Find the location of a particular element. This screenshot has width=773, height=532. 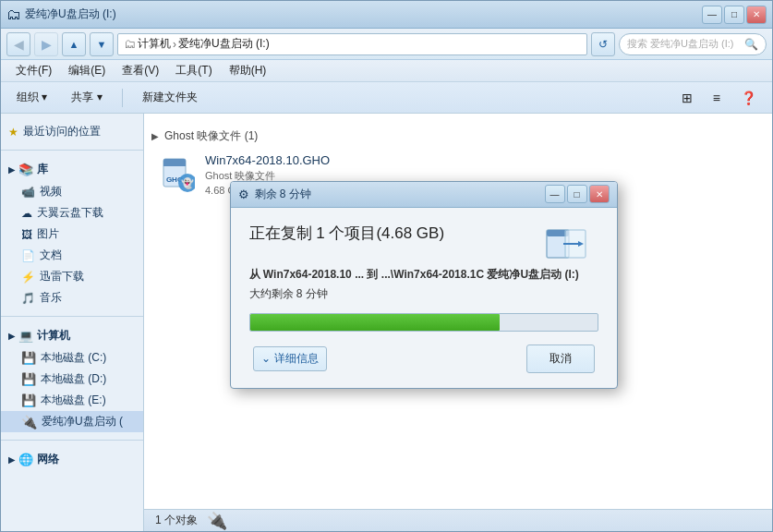

music-icon: 🎵 is located at coordinates (28, 298).